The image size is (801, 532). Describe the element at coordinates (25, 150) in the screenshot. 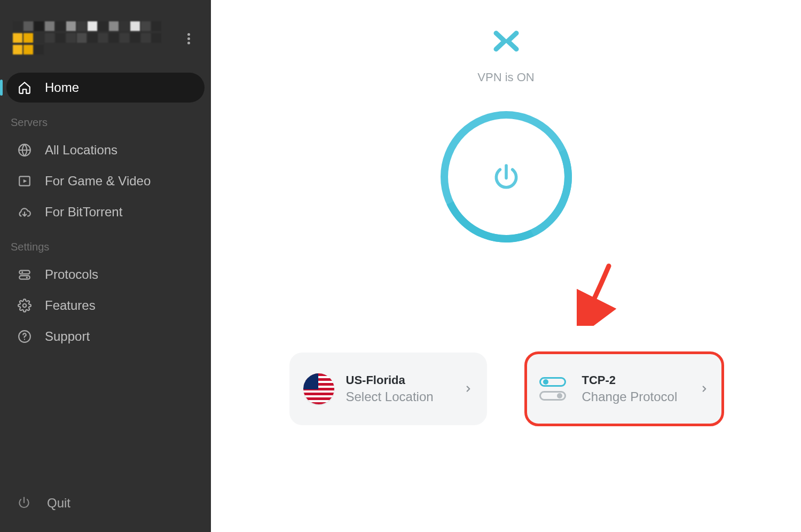

I see `globe-icon` at that location.